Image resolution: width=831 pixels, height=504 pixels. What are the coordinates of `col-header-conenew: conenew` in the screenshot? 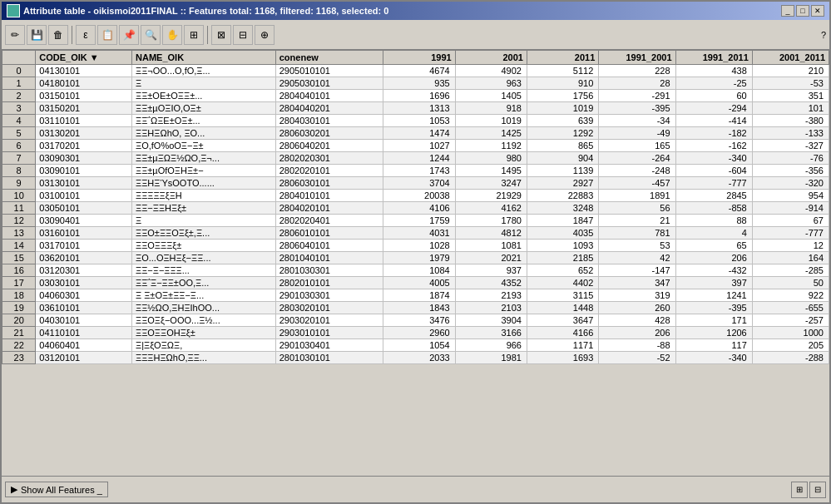 It's located at (329, 58).